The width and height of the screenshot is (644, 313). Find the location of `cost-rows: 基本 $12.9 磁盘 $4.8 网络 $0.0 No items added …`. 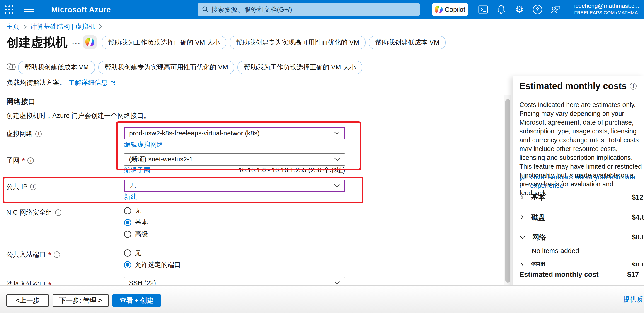

cost-rows: 基本 $12.9 磁盘 $4.8 网络 $0.0 No items added … is located at coordinates (578, 171).